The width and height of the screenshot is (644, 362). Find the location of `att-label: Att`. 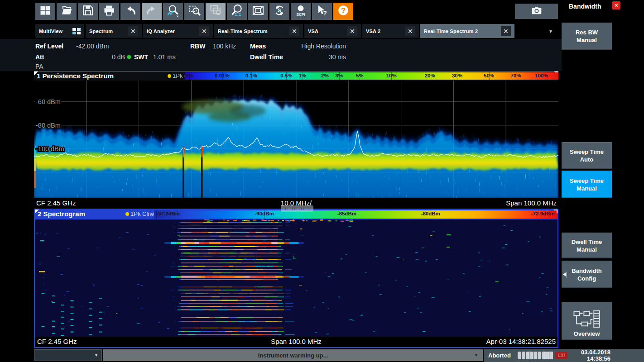

att-label: Att is located at coordinates (40, 57).